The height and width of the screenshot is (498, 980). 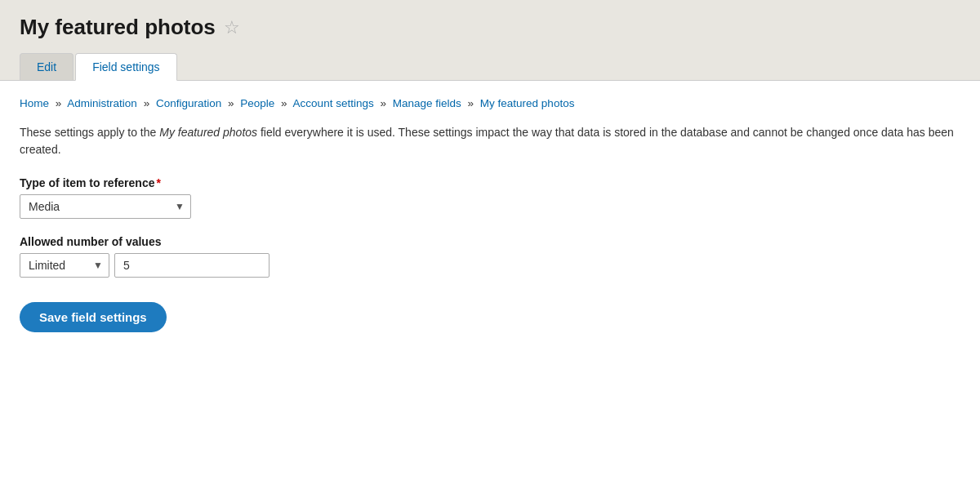 What do you see at coordinates (34, 103) in the screenshot?
I see `breadcrumb-home: Home` at bounding box center [34, 103].